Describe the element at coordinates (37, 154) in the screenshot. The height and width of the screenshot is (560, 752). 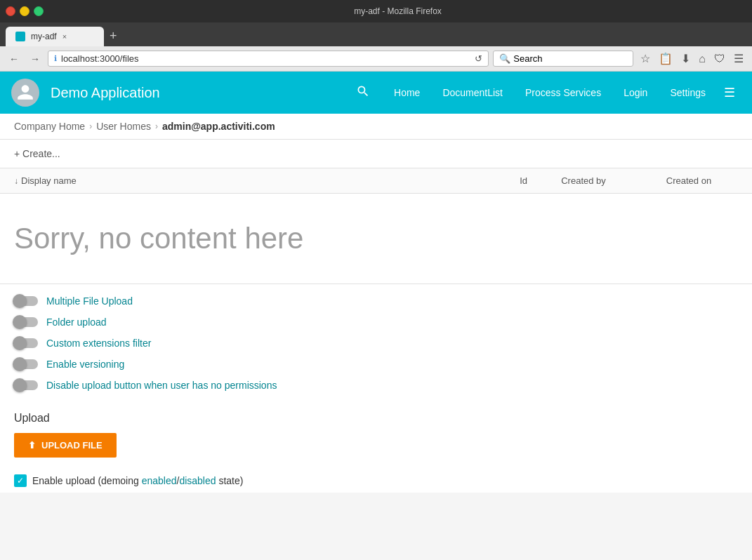
I see `create-button: + Create...` at that location.